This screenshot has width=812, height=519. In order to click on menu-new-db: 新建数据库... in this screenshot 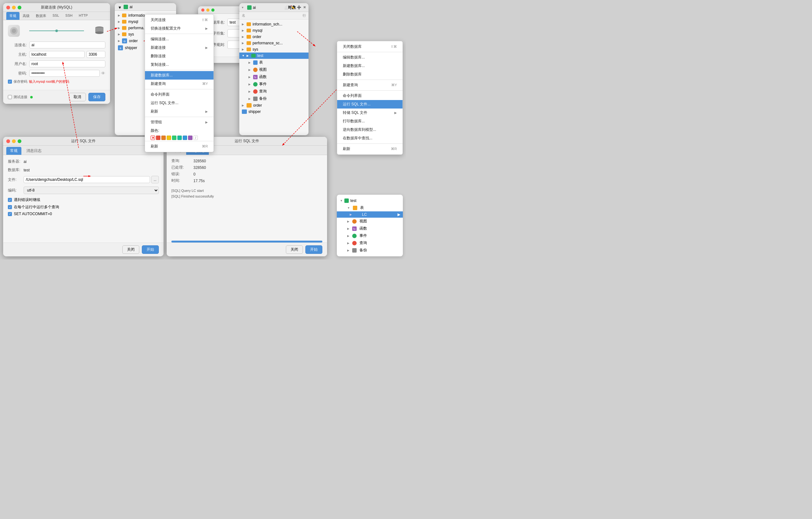, I will do `click(370, 66)`.